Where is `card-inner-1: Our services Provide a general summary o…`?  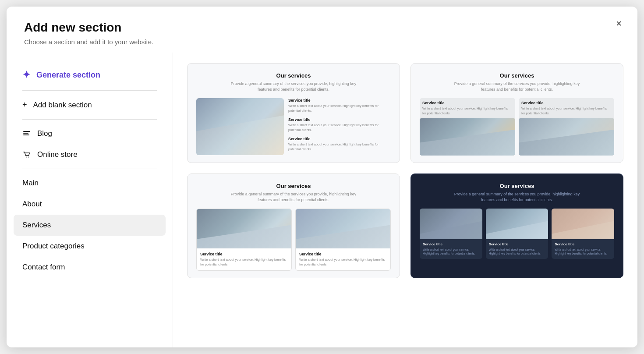
card-inner-1: Our services Provide a general summary o… is located at coordinates (294, 113).